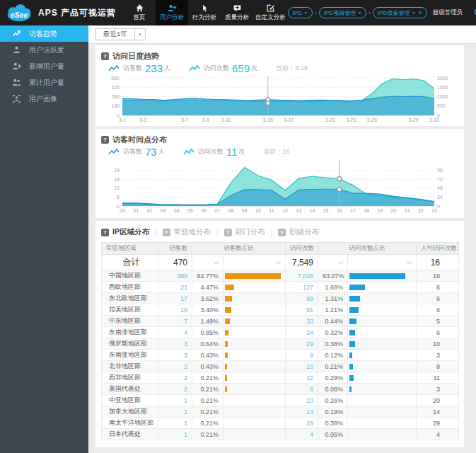  I want to click on visits-count-link: 7,026, so click(302, 276).